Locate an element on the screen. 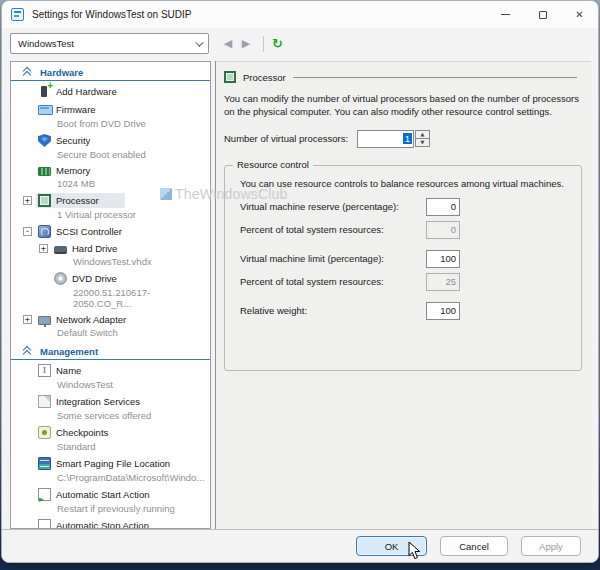 This screenshot has height=570, width=600. sidebar-item-auto-start: Automatic Start Action is located at coordinates (110, 494).